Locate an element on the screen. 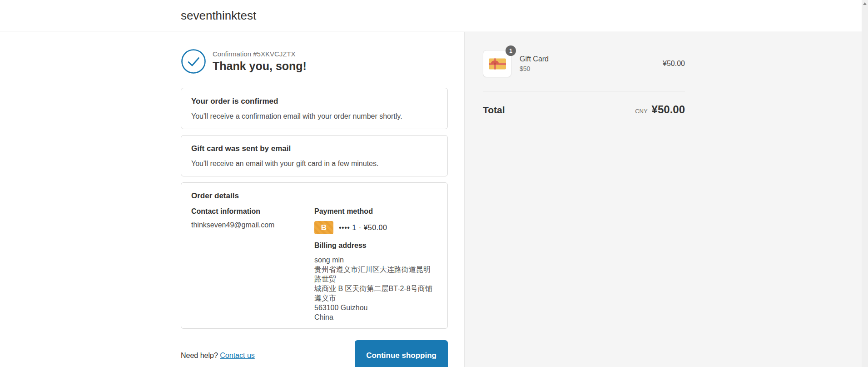 The width and height of the screenshot is (868, 367). billing-address-line1: 贵州省遵义市汇川区大连路街道昆明路世贸 is located at coordinates (376, 274).